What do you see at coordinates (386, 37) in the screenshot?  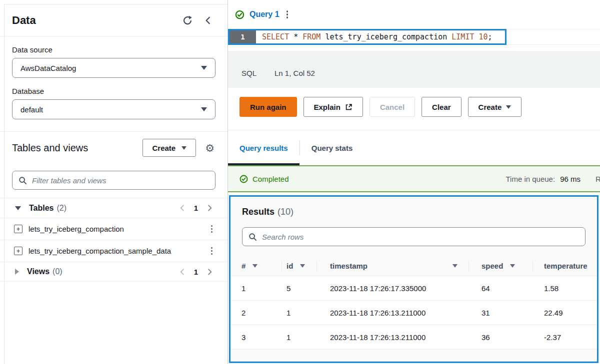 I see `sql-table-name: lets_try_iceberg_compaction` at bounding box center [386, 37].